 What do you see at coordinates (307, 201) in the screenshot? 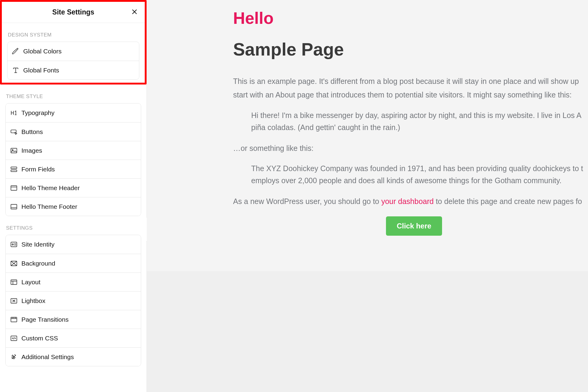
I see `closing-text-pre: As a new WordPress user, you should go t…` at bounding box center [307, 201].